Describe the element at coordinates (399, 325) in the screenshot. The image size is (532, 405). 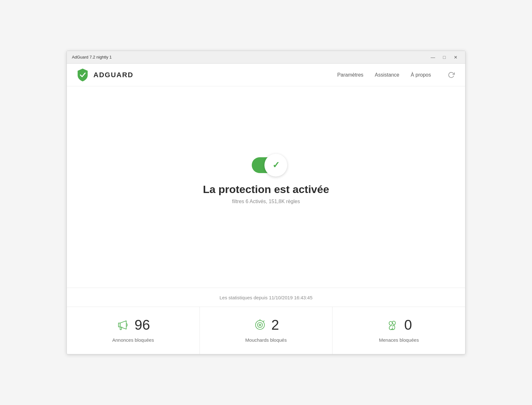
I see `stat-top-menaces: 0` at that location.